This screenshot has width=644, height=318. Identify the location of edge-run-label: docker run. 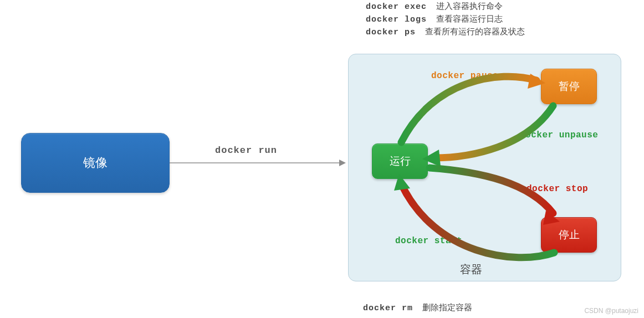
(246, 151).